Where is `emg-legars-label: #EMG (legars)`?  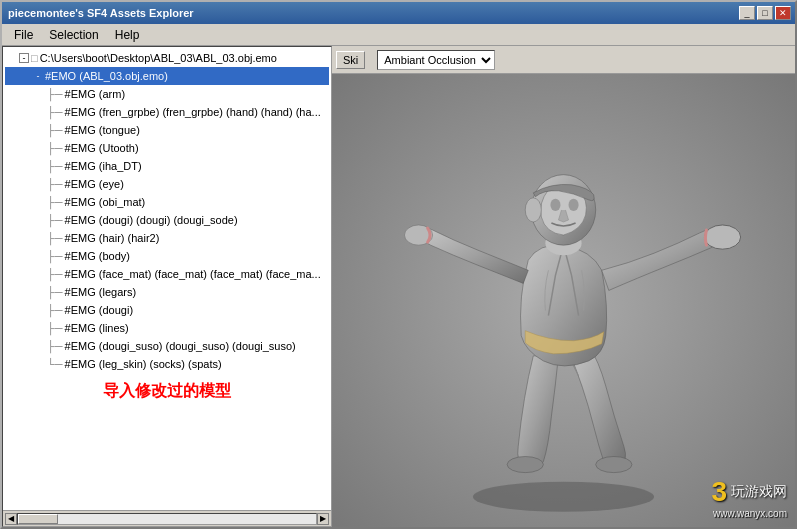 emg-legars-label: #EMG (legars) is located at coordinates (101, 292).